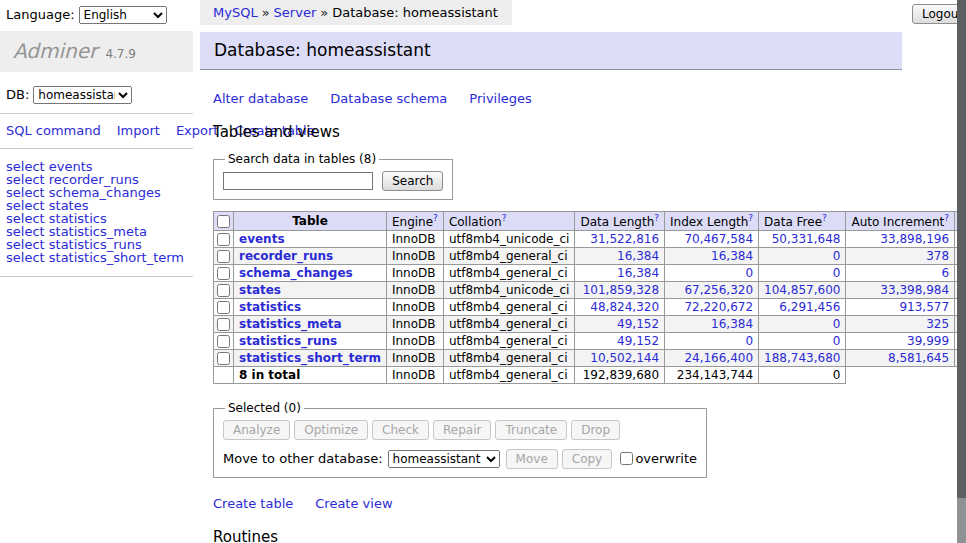 Image resolution: width=966 pixels, height=543 pixels. I want to click on data-free-link: 6,291,456, so click(810, 307).